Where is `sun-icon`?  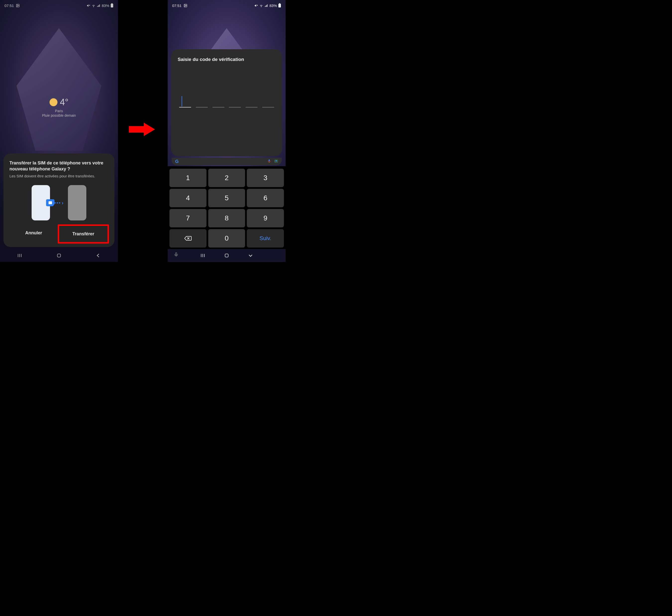 sun-icon is located at coordinates (53, 102).